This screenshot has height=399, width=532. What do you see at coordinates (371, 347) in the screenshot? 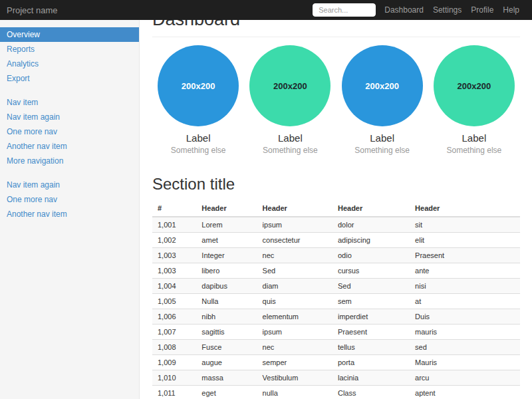
I see `table-cell: tellus` at bounding box center [371, 347].